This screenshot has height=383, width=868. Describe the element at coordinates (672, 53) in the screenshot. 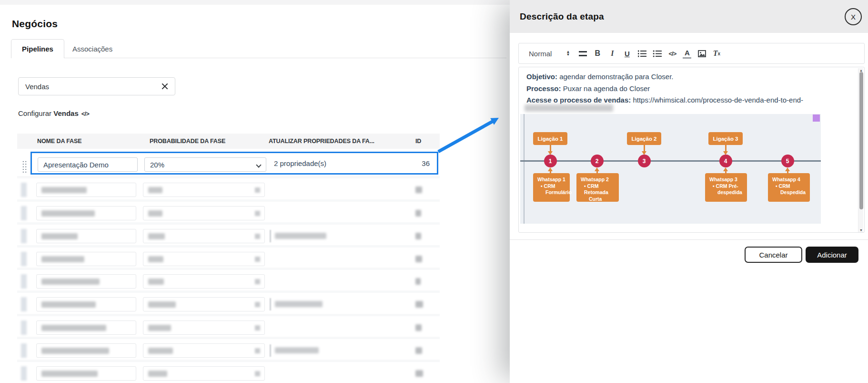

I see `code-block-icon: </>` at that location.